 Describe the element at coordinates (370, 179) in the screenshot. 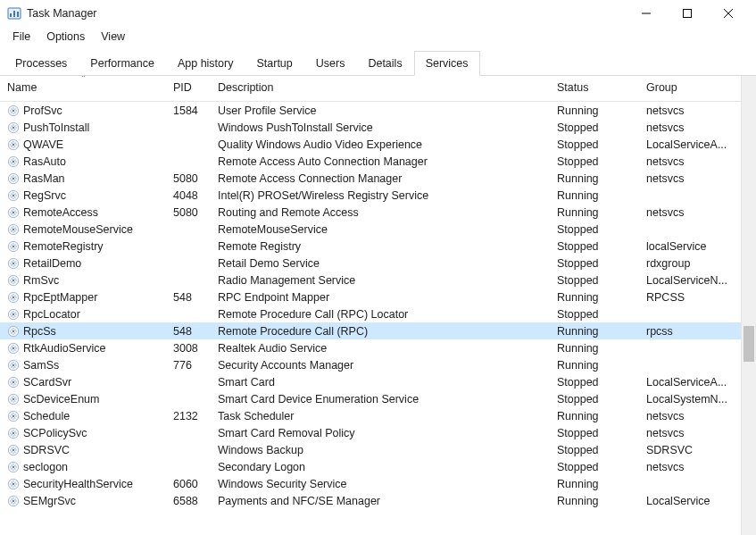

I see `service-row: RasMan5080Remote Access Connection Manag…` at that location.